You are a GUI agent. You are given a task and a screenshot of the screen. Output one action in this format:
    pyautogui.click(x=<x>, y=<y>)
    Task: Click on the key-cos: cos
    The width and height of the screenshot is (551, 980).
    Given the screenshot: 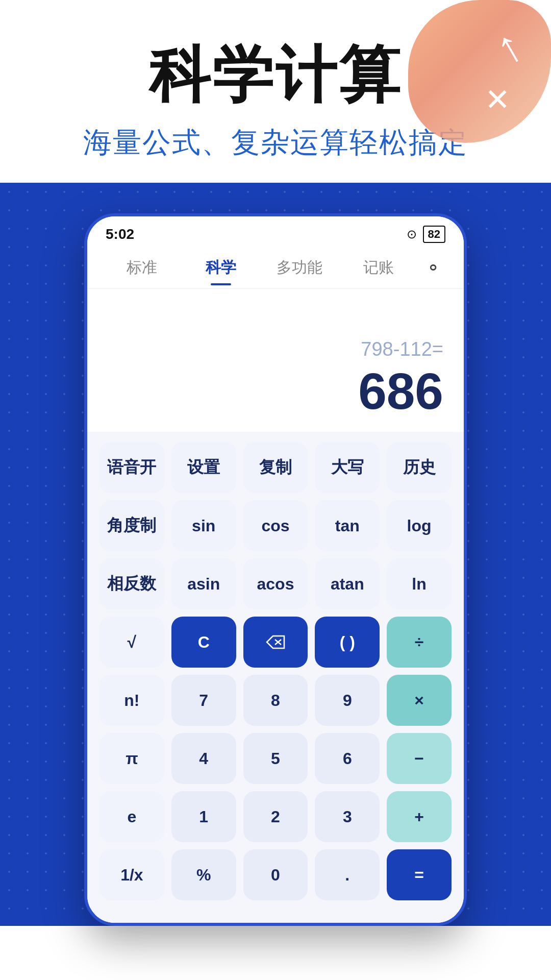 What is the action you would take?
    pyautogui.click(x=276, y=526)
    